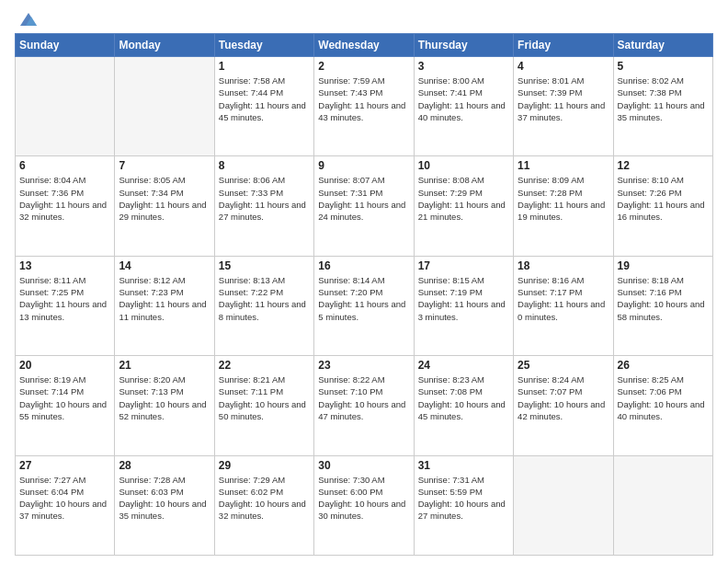  What do you see at coordinates (265, 266) in the screenshot?
I see `day-number: 15` at bounding box center [265, 266].